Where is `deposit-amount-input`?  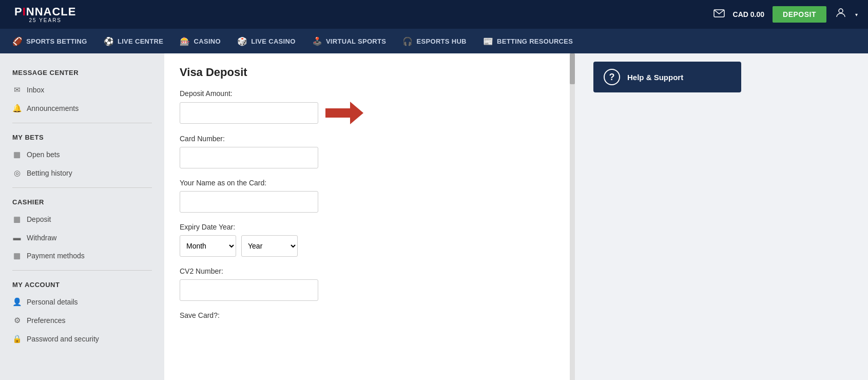 deposit-amount-input is located at coordinates (249, 113).